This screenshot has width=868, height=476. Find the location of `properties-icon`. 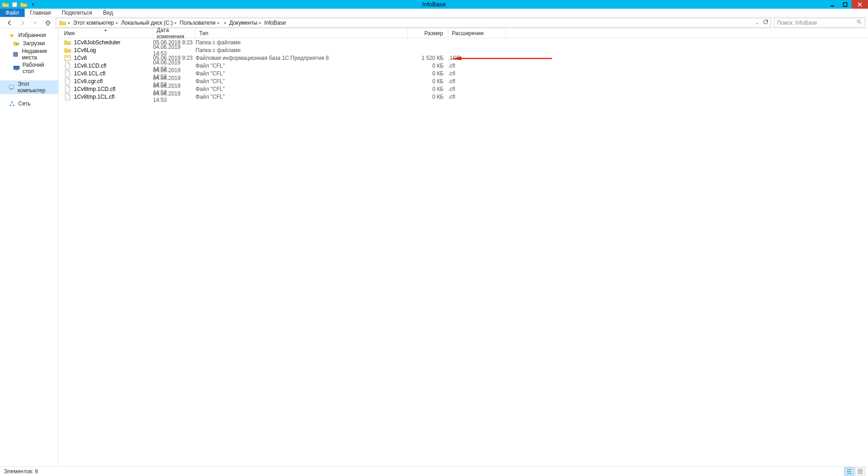

properties-icon is located at coordinates (15, 5).